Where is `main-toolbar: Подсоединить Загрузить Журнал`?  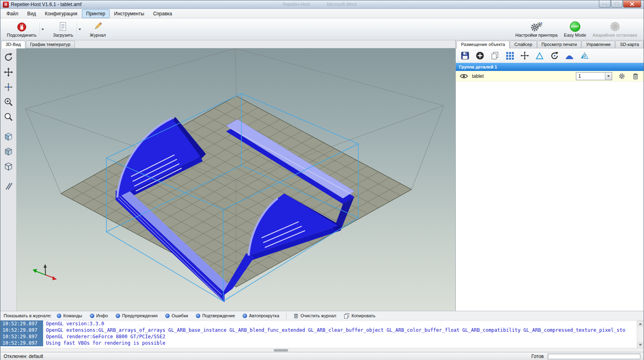
main-toolbar: Подсоединить Загрузить Журнал is located at coordinates (322, 29).